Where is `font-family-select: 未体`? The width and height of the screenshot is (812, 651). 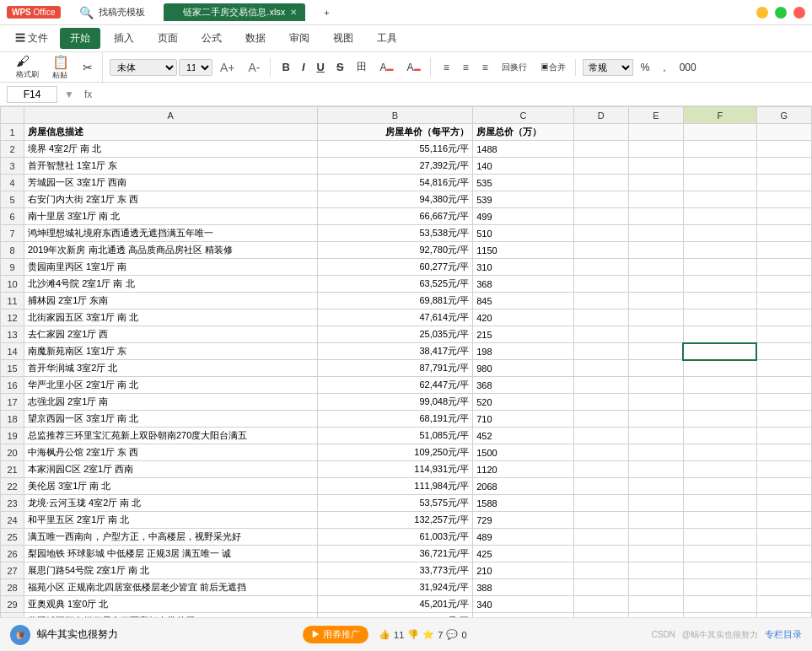
font-family-select: 未体 is located at coordinates (143, 67).